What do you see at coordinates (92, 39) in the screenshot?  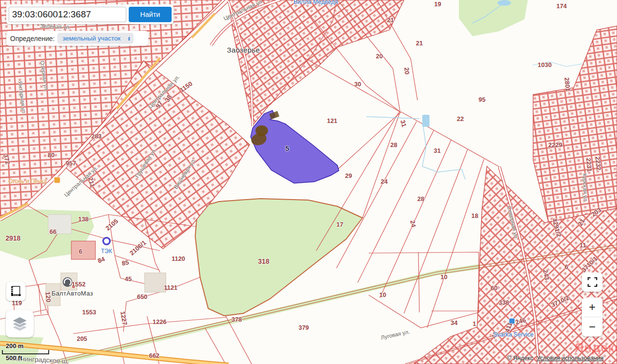 I see `definition-selected-value: земельный участок` at bounding box center [92, 39].